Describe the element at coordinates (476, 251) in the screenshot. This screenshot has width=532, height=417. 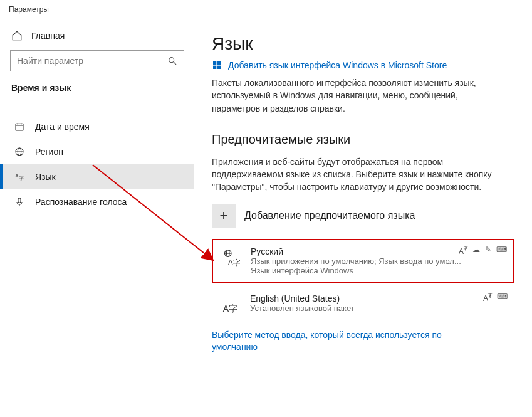
I see `speech-icon: ☁` at that location.